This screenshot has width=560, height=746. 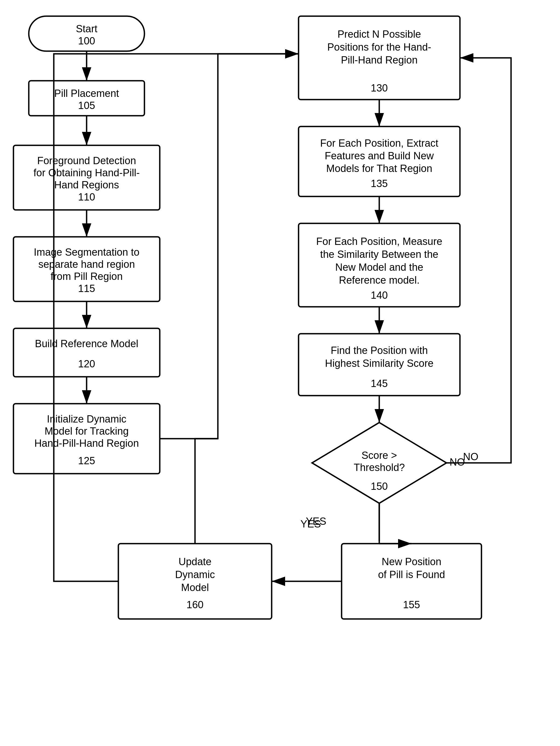 What do you see at coordinates (87, 29) in the screenshot?
I see `start-label: Start` at bounding box center [87, 29].